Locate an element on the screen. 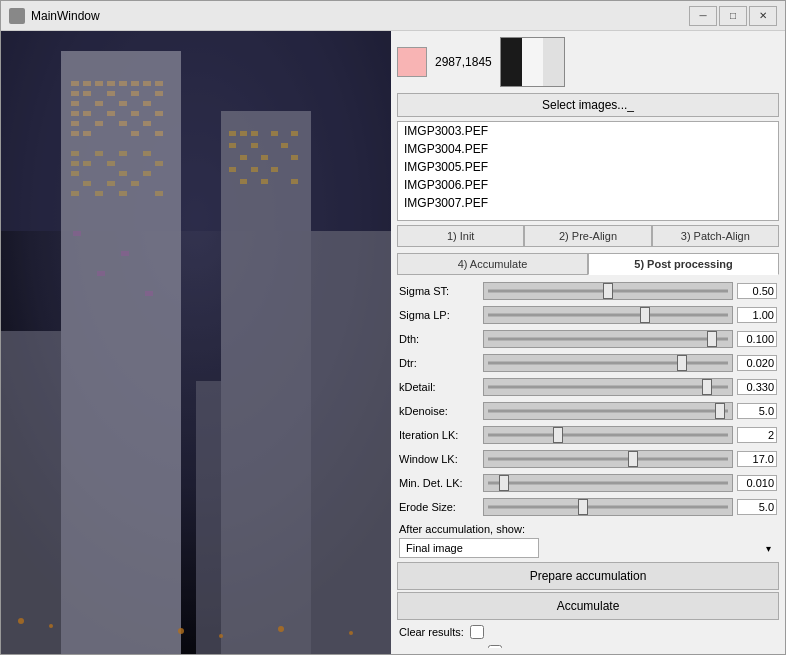 This screenshot has width=786, height=655. iteration-lk-slider is located at coordinates (608, 435).